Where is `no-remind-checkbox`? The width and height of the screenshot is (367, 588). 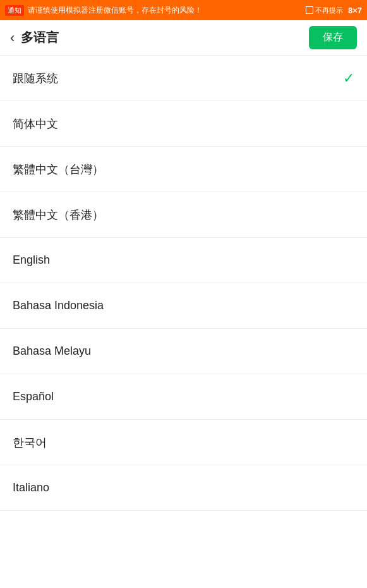
no-remind-checkbox is located at coordinates (310, 10).